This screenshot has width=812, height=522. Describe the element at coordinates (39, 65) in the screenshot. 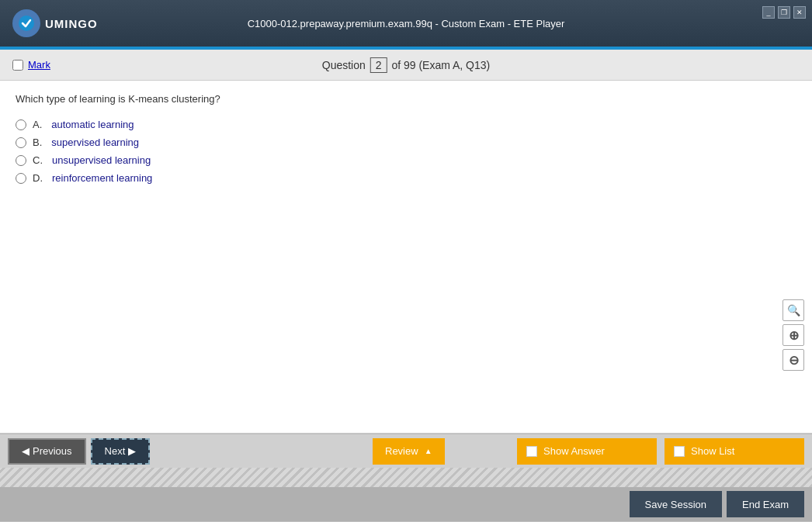

I see `mark-label: Mark` at that location.